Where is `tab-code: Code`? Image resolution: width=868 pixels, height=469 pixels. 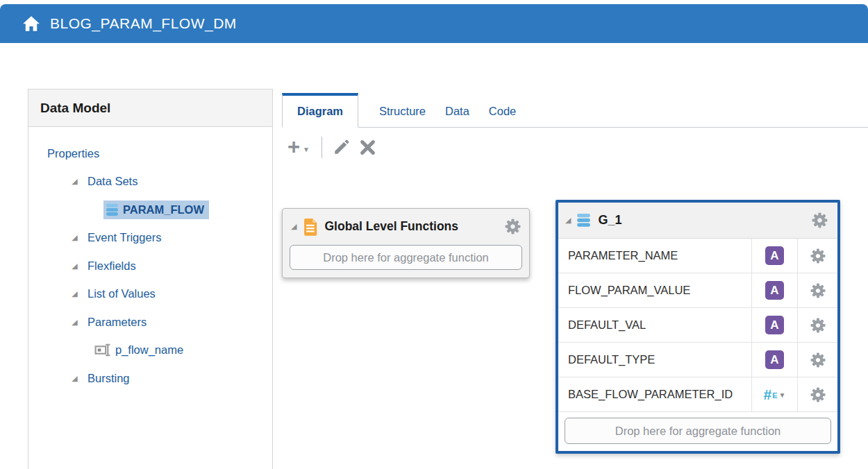 tab-code: Code is located at coordinates (503, 116).